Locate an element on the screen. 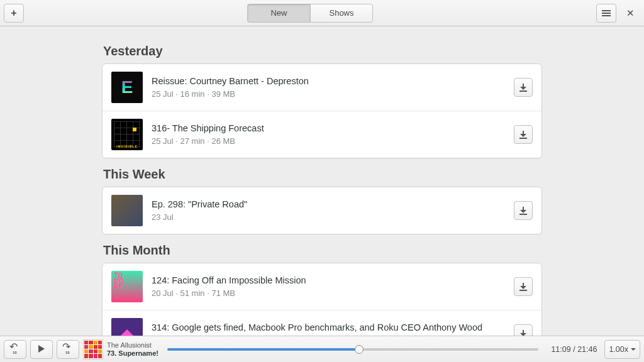  episode-meta: 25 Jul · 27 min · 26 MB is located at coordinates (328, 141).